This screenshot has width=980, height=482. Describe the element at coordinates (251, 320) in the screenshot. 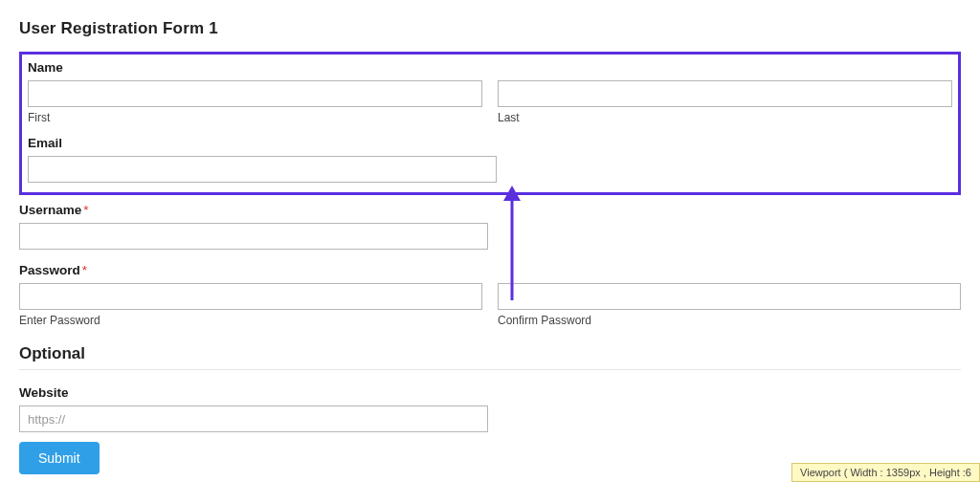

I see `enter-password-sublabel: Enter Password` at that location.